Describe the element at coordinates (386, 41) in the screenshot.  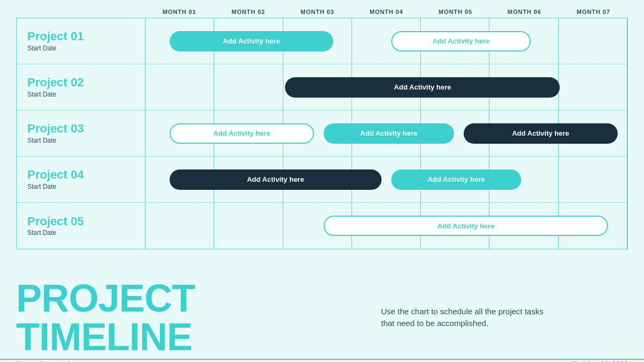
I see `project-01-months: Add Activity here Add Activity here` at that location.